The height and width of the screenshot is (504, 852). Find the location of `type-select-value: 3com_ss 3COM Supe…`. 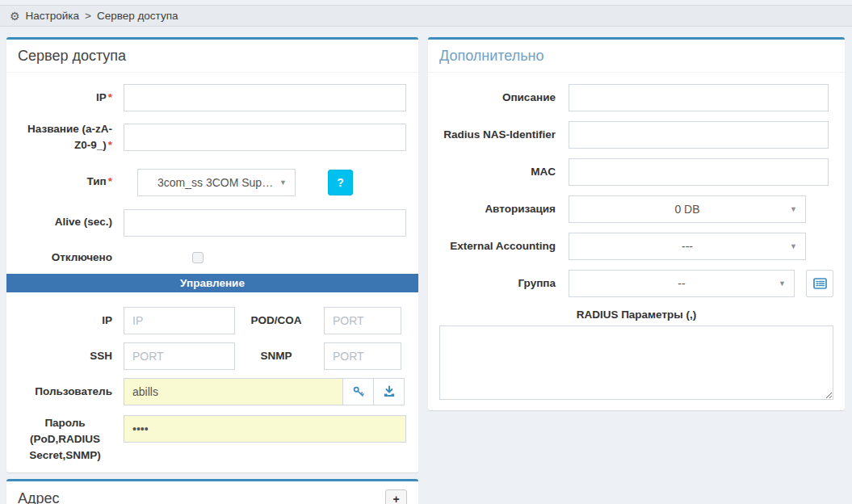

type-select-value: 3com_ss 3COM Supe… is located at coordinates (216, 183).